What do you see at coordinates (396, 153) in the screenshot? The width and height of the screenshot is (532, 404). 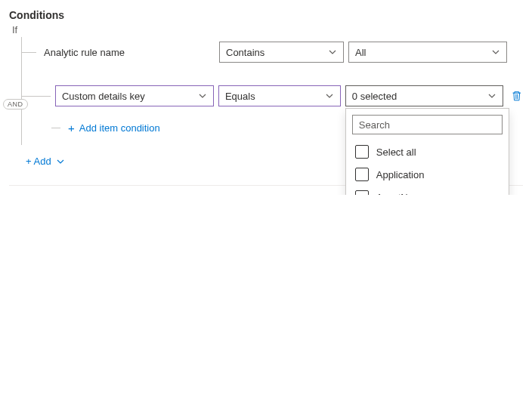 I see `option-label: Select all` at bounding box center [396, 153].